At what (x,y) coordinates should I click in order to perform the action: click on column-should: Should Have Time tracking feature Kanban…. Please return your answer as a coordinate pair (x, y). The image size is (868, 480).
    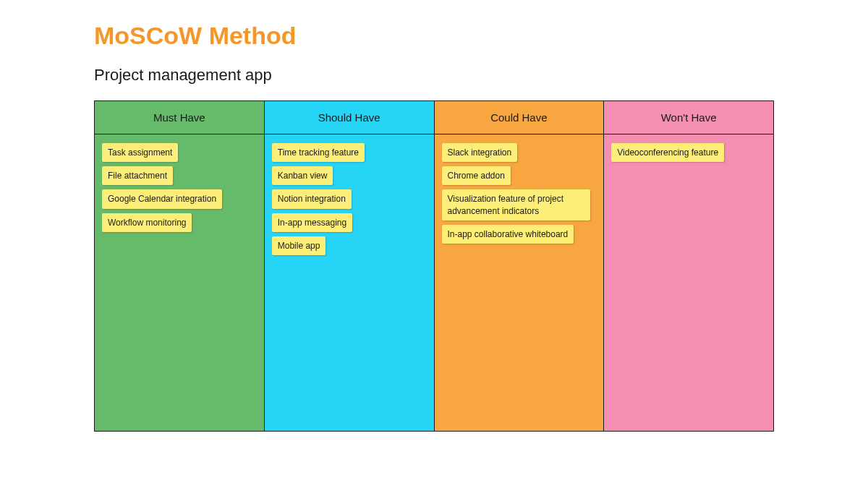
    Looking at the image, I should click on (350, 266).